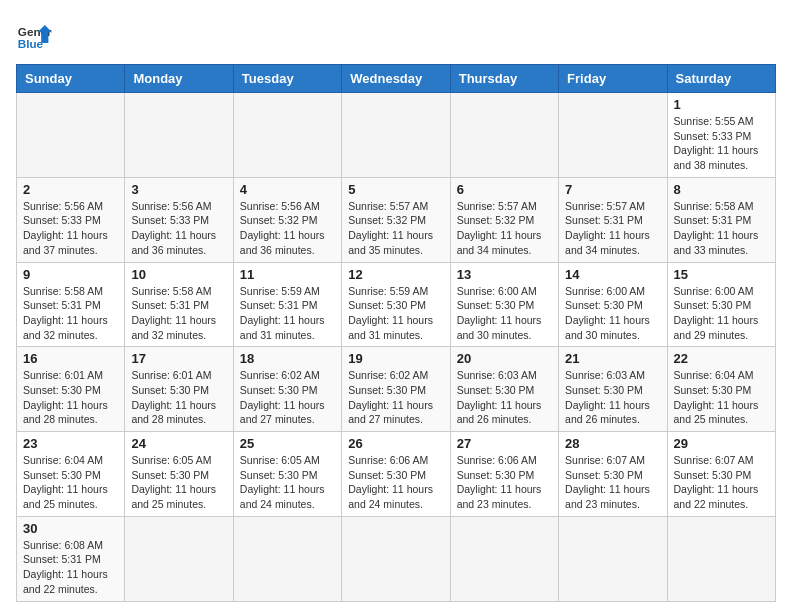 The width and height of the screenshot is (792, 612). I want to click on day-number: 25, so click(288, 444).